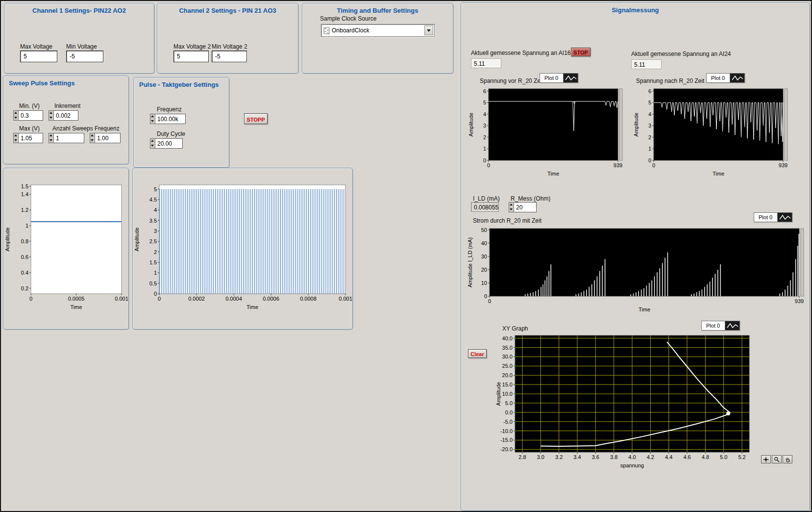 The height and width of the screenshot is (512, 812). I want to click on strom-plot-legend: Plot 0, so click(773, 217).